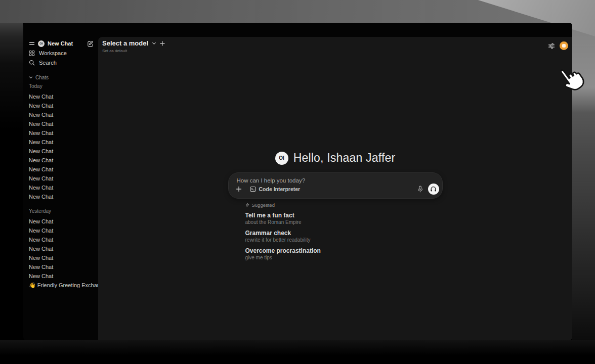 The image size is (595, 364). I want to click on chat-list-item: 👋 Friendly Greeting Exchange, so click(61, 285).